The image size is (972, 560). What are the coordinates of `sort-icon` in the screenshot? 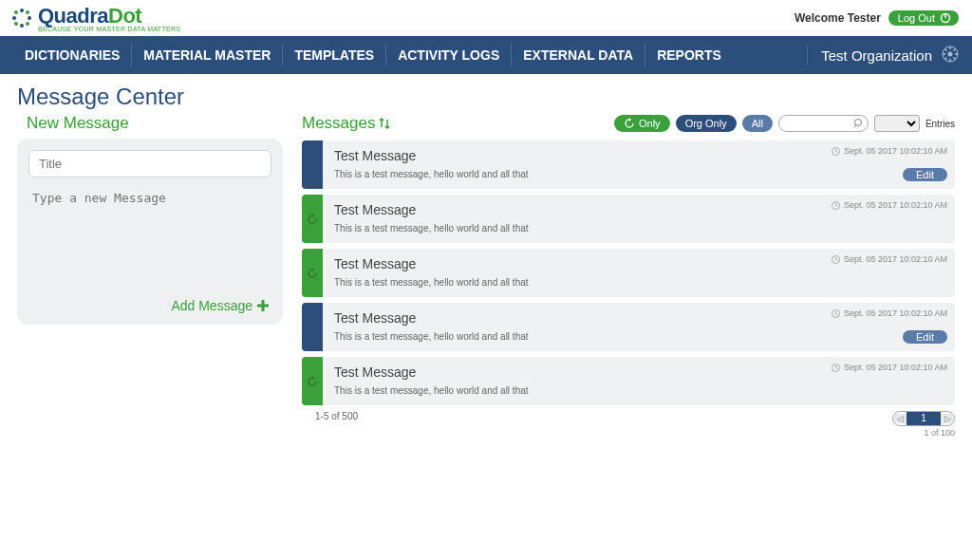 It's located at (384, 123).